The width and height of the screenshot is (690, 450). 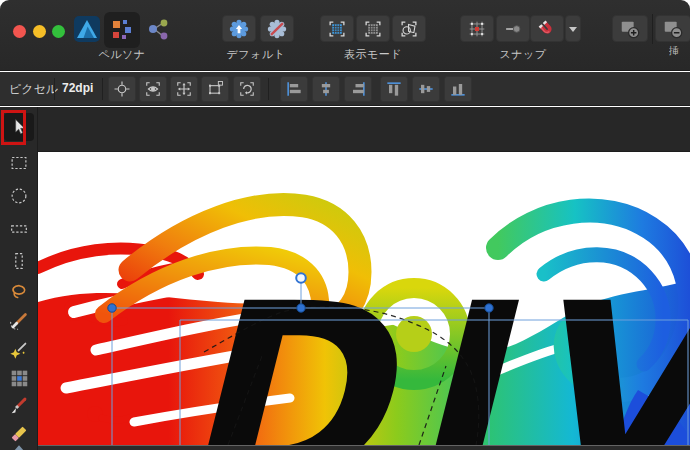 What do you see at coordinates (680, 51) in the screenshot?
I see `insert-group-partial-label: 挿` at bounding box center [680, 51].